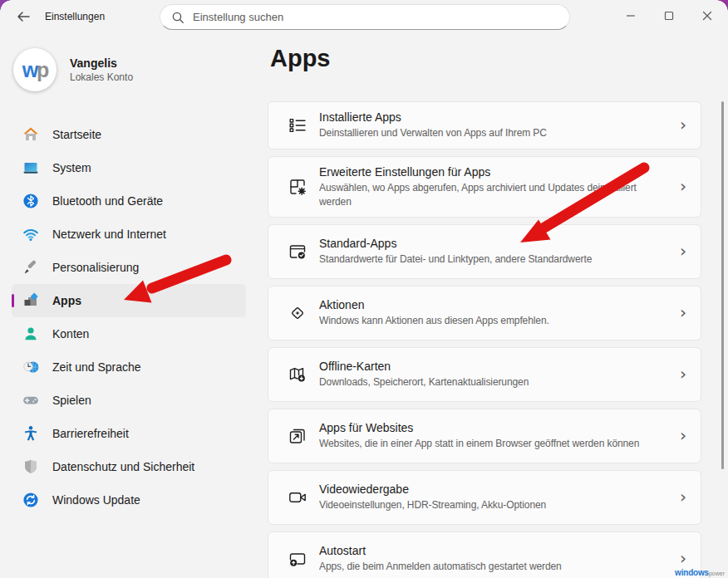 Image resolution: width=728 pixels, height=578 pixels. Describe the element at coordinates (66, 301) in the screenshot. I see `sidebar-item-label: Apps` at that location.